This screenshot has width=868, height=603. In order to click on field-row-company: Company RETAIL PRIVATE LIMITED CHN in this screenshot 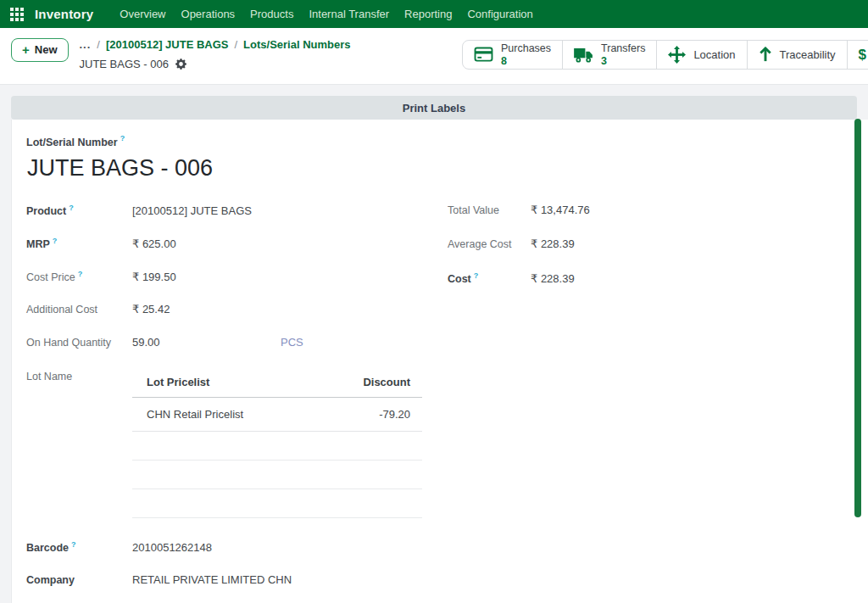, I will do `click(448, 583)`.